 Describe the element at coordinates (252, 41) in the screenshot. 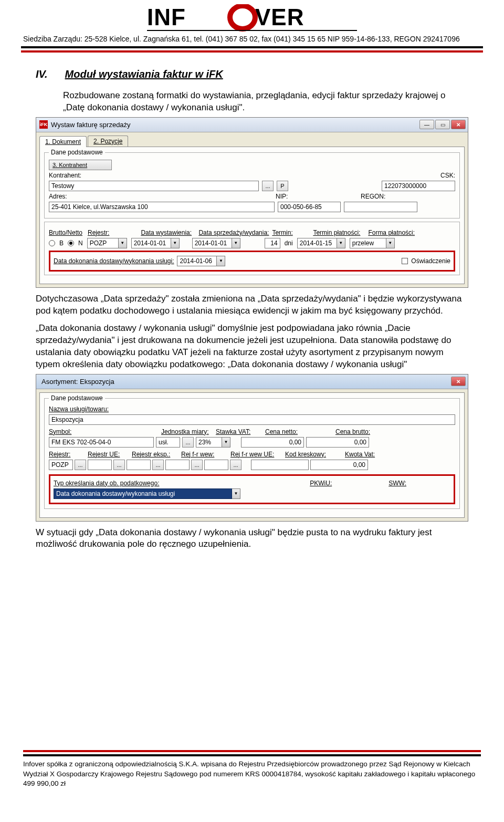

I see `company-address: Siedziba Zarządu: 25-528 Kielce, ul. Zag…` at that location.